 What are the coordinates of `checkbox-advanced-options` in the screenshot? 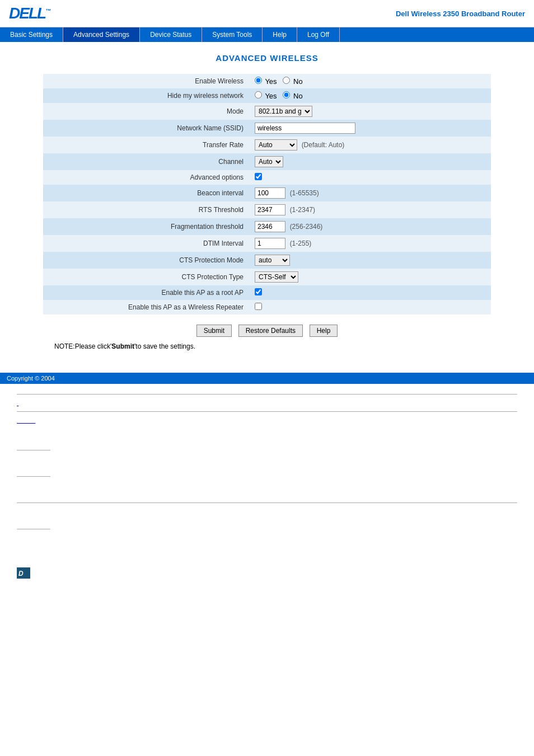 It's located at (259, 177).